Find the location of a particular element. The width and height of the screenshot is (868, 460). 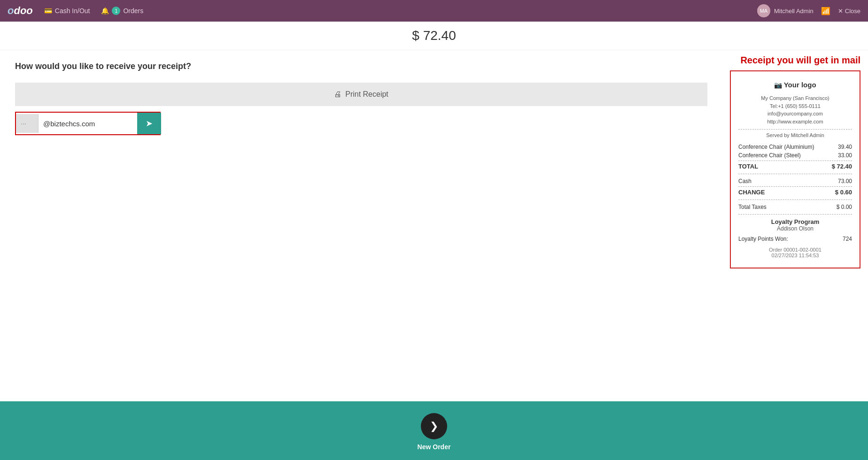

navbar-right: MA Mitchell Admin 📶 ✕ Close is located at coordinates (809, 11).